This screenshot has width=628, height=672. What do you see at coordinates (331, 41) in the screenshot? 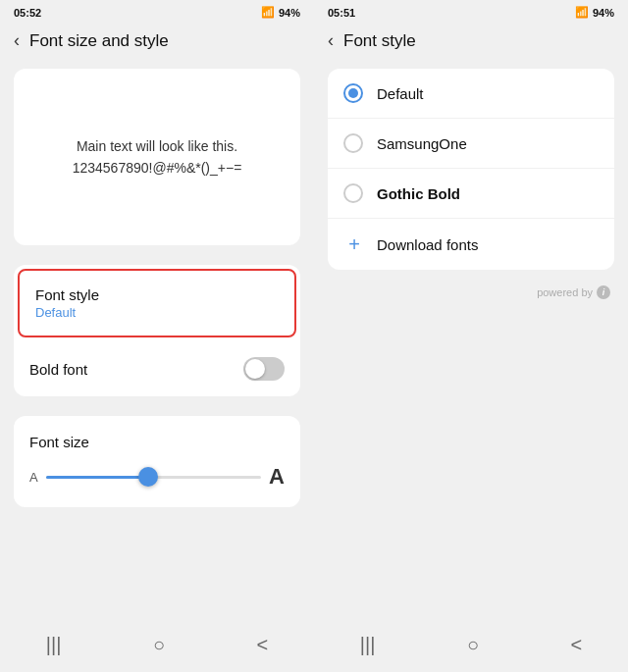
I see `right-back-icon: ‹` at bounding box center [331, 41].